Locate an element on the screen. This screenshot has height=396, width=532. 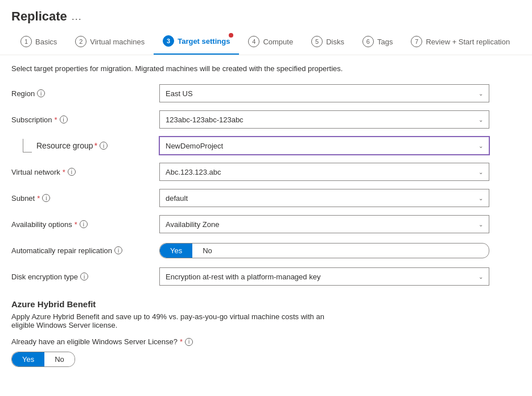
repair-info-icon: i is located at coordinates (118, 250).